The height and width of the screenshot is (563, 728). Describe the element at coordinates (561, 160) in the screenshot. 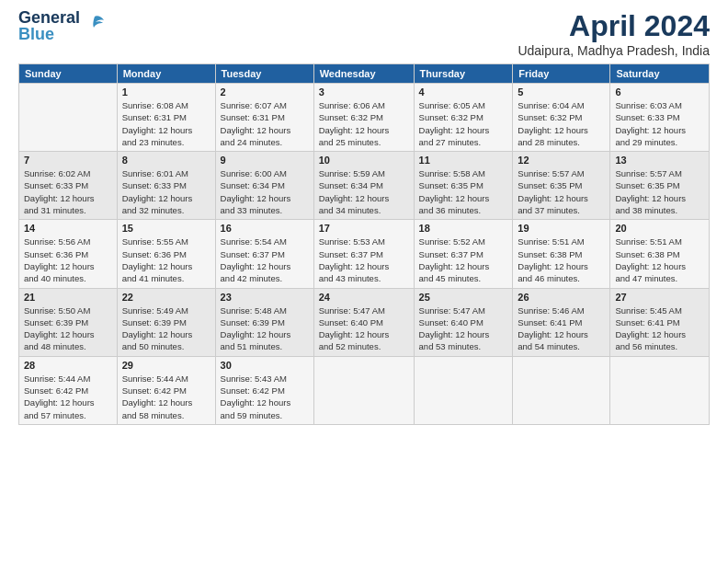

I see `day-number: 12` at that location.